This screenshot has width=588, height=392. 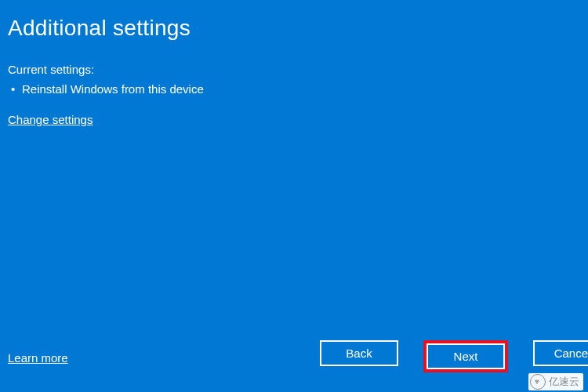 What do you see at coordinates (294, 20) in the screenshot?
I see `page-title: Additional settings` at bounding box center [294, 20].